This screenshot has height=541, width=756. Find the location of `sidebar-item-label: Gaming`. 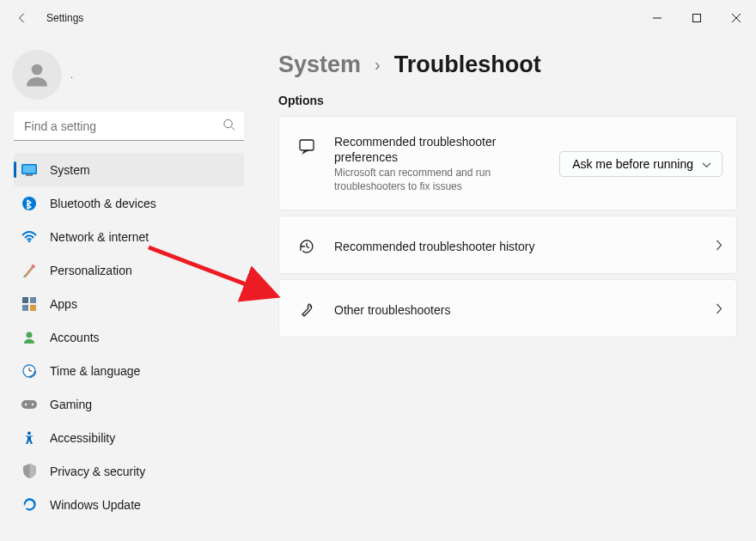

sidebar-item-label: Gaming is located at coordinates (70, 404).